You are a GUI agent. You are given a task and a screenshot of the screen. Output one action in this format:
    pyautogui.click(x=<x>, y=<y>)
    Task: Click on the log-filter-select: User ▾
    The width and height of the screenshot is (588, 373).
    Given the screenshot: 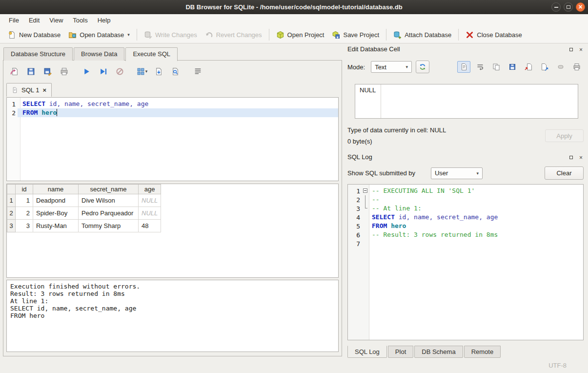 What is the action you would take?
    pyautogui.click(x=457, y=173)
    